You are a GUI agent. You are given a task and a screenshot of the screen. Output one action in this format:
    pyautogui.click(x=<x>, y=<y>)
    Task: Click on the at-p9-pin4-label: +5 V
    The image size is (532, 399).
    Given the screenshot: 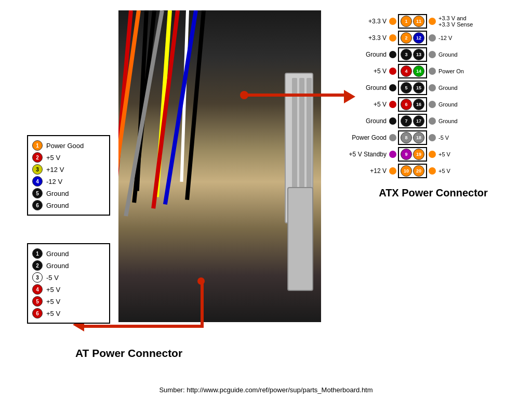 What is the action you would take?
    pyautogui.click(x=53, y=290)
    